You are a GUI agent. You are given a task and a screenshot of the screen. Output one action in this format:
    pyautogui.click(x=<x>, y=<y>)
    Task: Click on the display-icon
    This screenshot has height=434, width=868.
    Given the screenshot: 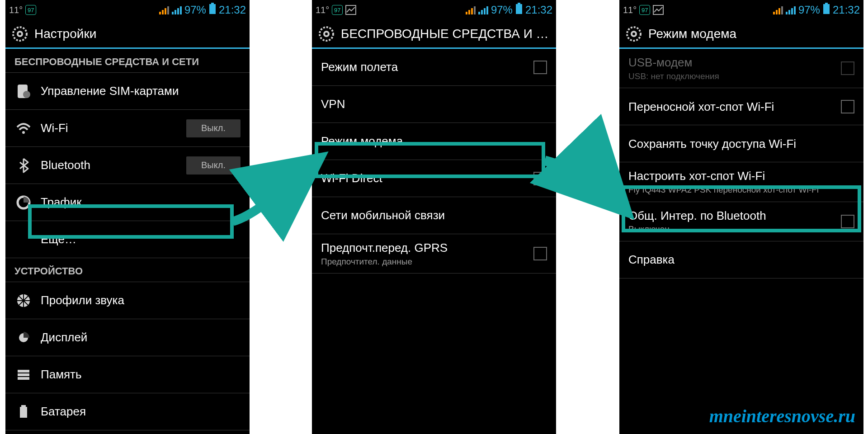 What is the action you would take?
    pyautogui.click(x=24, y=338)
    